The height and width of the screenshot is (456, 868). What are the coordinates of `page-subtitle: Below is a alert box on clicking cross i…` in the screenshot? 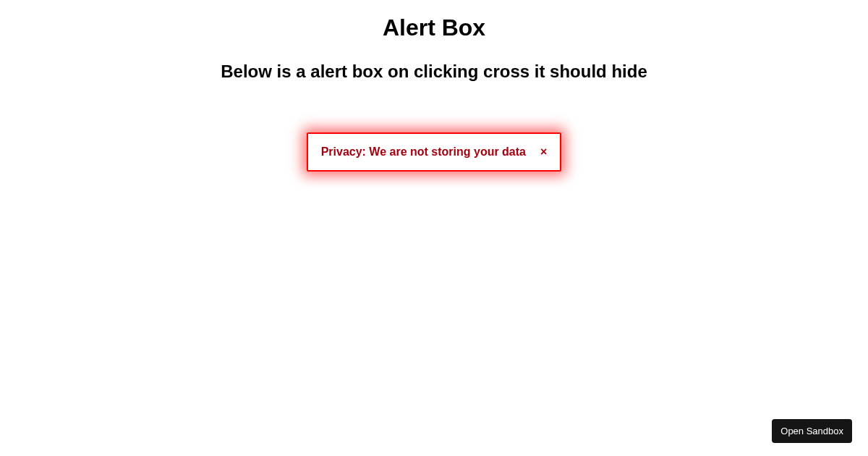 It's located at (434, 72).